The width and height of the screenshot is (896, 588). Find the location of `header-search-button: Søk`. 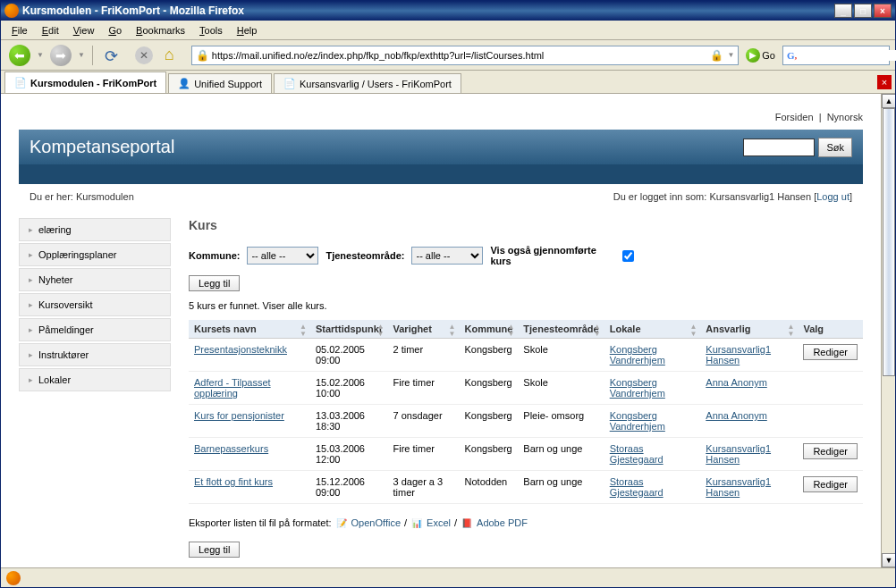

header-search-button: Søk is located at coordinates (835, 147).